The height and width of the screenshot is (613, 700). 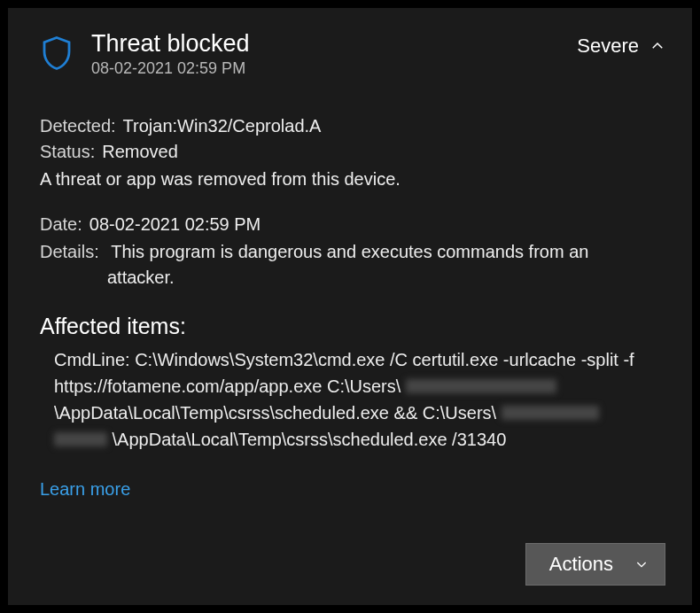 What do you see at coordinates (57, 53) in the screenshot?
I see `shield-icon` at bounding box center [57, 53].